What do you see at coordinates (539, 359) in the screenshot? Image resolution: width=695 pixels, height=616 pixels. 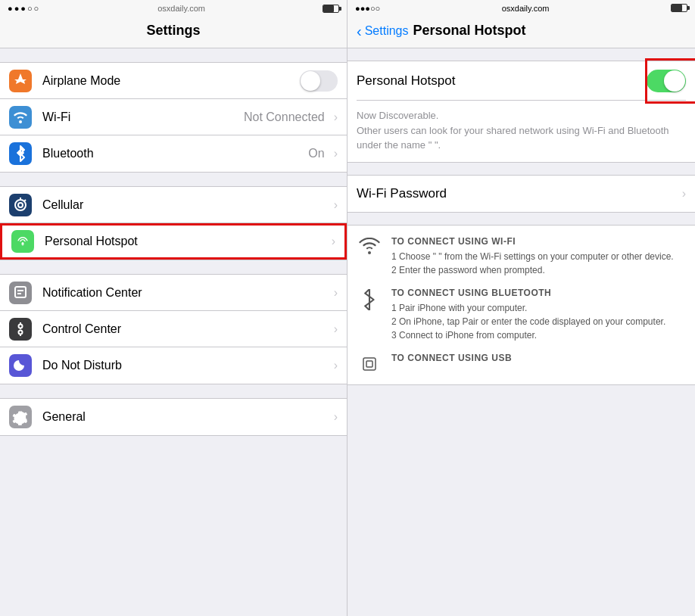 I see `usb-instruction-text: TO CONNECT USING USB` at bounding box center [539, 359].